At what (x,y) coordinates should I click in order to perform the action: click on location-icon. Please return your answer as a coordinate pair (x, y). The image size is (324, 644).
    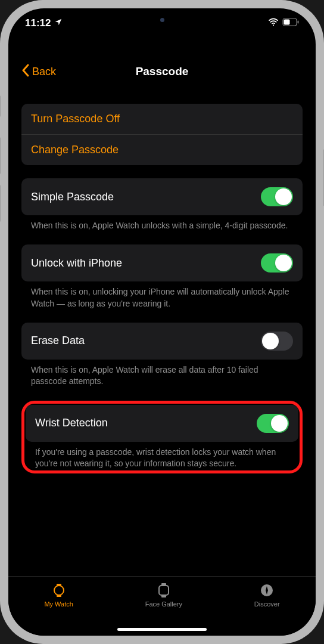
    Looking at the image, I should click on (58, 23).